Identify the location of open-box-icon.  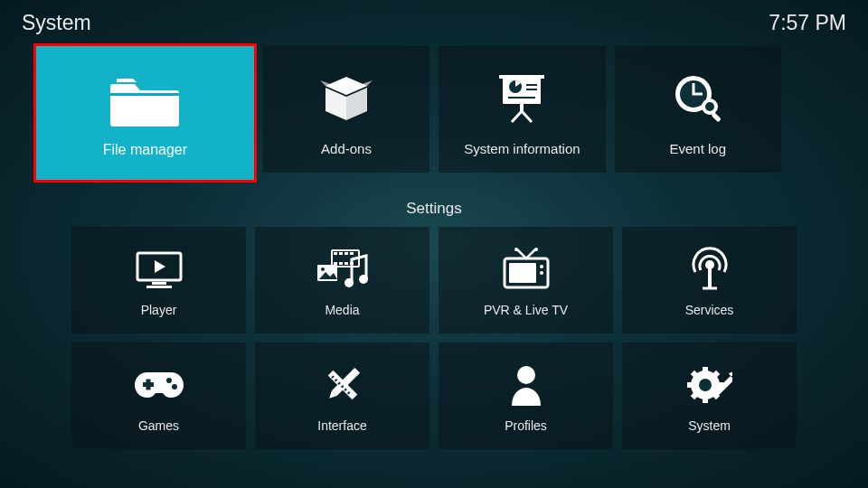
(346, 98).